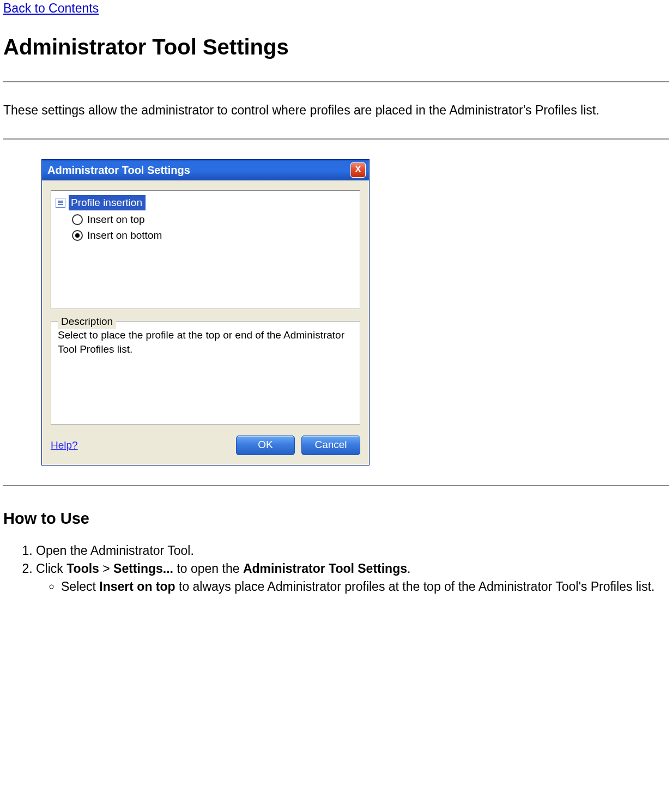 This screenshot has width=672, height=804. Describe the element at coordinates (51, 569) in the screenshot. I see `step-text: Click` at that location.